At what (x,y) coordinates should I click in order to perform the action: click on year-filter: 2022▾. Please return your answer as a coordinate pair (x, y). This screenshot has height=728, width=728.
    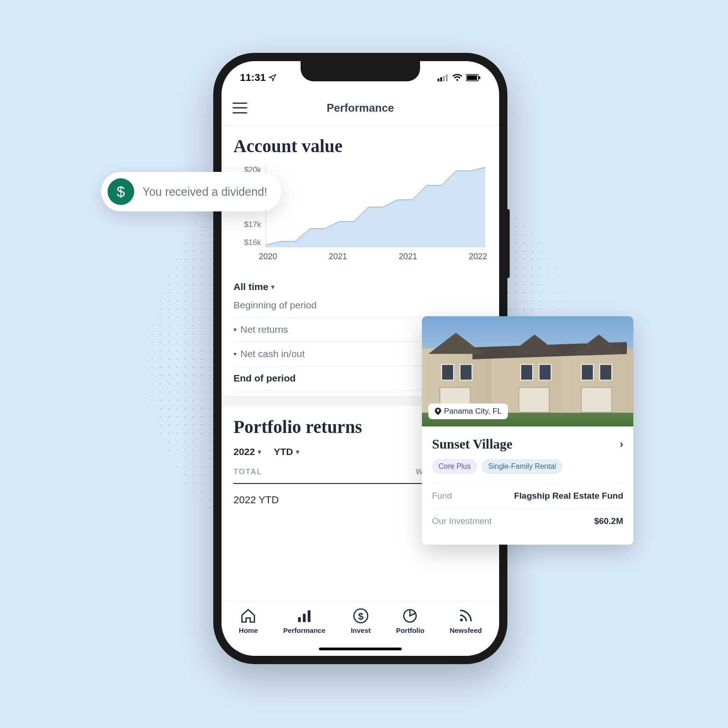
    Looking at the image, I should click on (247, 452).